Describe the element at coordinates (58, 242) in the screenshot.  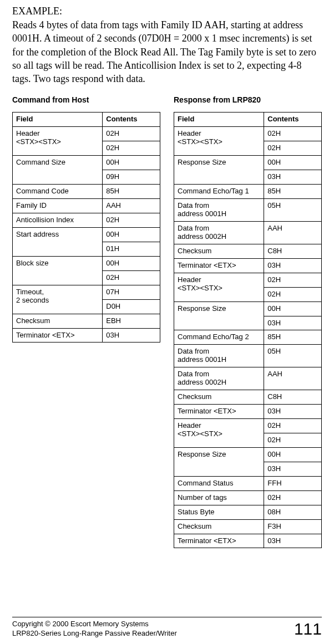
I see `field-cell: Start address` at that location.